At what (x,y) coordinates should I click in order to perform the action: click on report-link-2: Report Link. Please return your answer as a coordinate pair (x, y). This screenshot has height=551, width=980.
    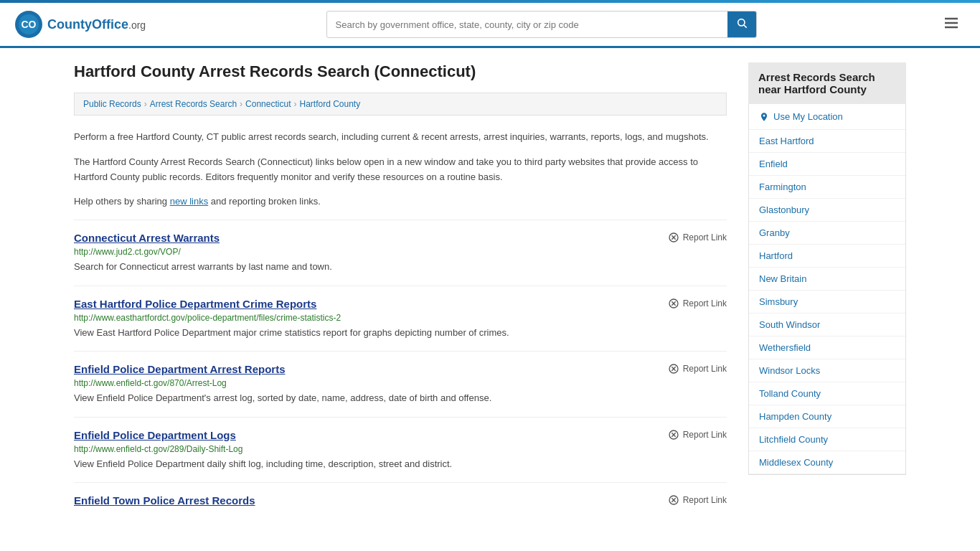
    Looking at the image, I should click on (697, 303).